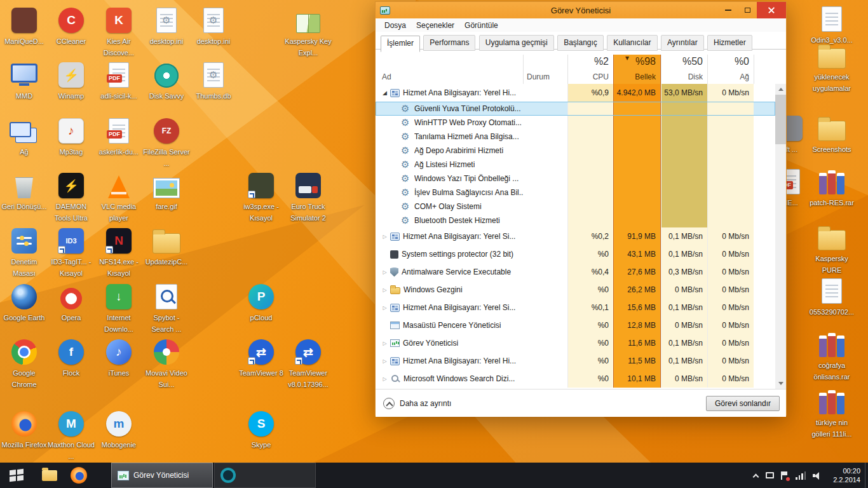 This screenshot has height=488, width=868. Describe the element at coordinates (576, 325) in the screenshot. I see `process-row: Masaüstü Pencere Yöneticisi%012,8 MB0 MB…` at that location.